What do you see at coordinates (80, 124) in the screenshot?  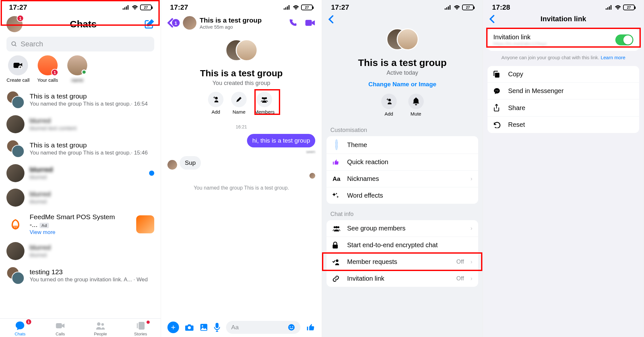 I see `chat-item: blurred blurred text content` at bounding box center [80, 124].